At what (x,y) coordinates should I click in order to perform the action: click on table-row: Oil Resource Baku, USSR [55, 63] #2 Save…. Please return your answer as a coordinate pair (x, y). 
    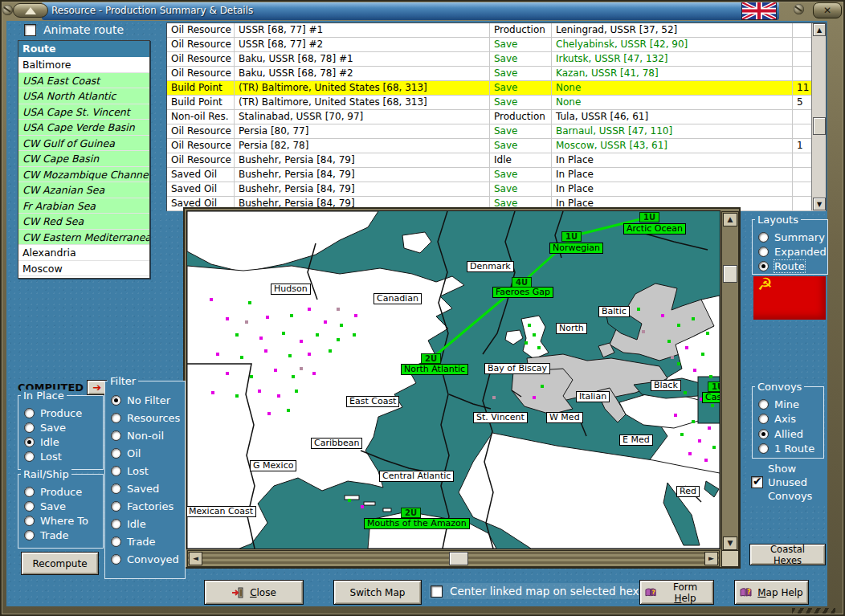
    Looking at the image, I should click on (496, 74).